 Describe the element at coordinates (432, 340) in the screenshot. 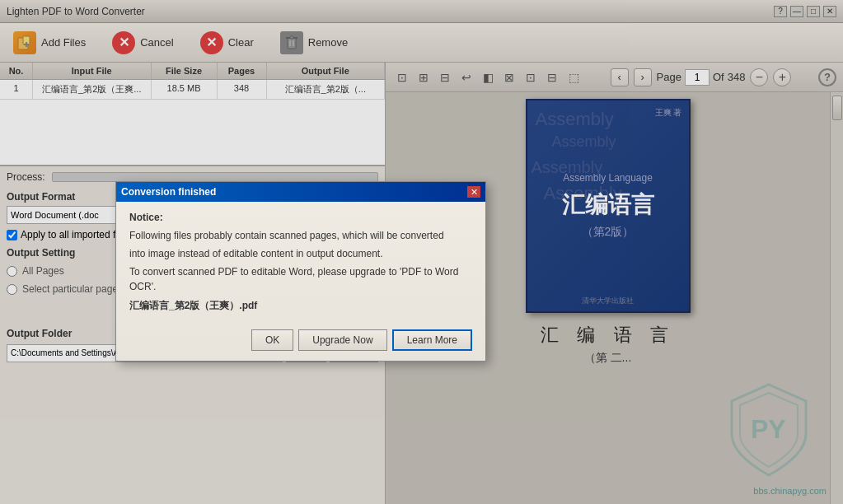

I see `learn-more-button: Learn More` at that location.